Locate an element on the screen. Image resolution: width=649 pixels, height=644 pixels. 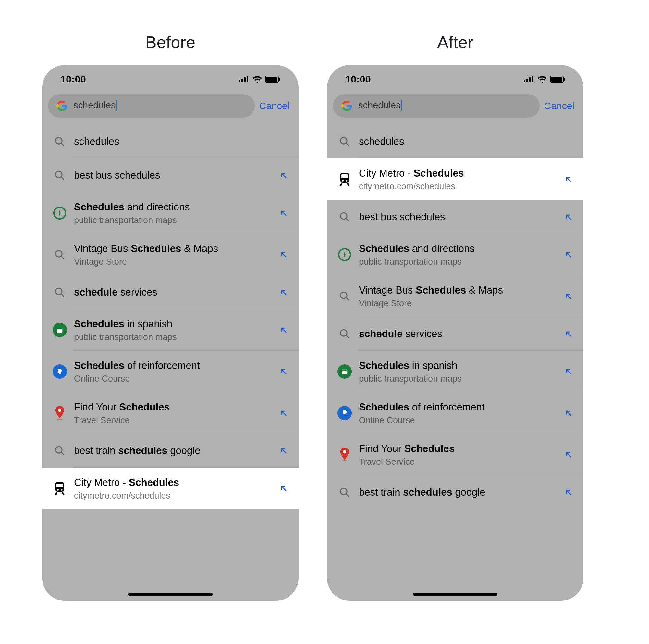
suggestion-content: schedules is located at coordinates (173, 142).